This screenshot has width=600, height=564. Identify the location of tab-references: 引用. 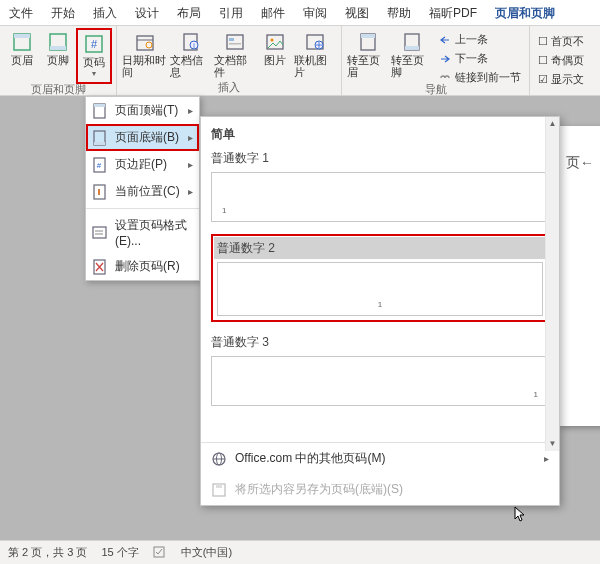
(231, 13).